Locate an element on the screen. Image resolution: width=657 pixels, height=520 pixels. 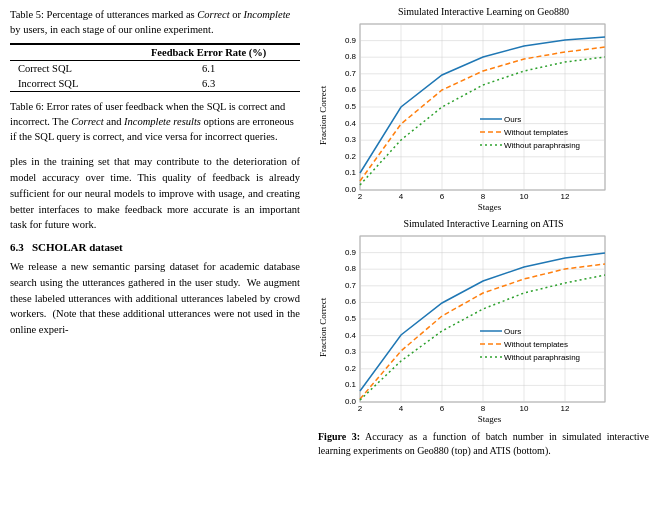
body-text-2: We release a new semantic parsing datase… is located at coordinates (155, 298).